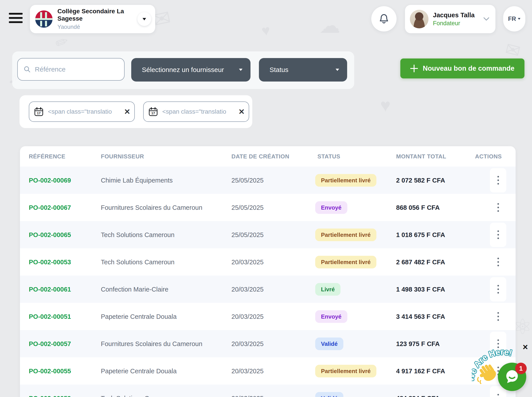 This screenshot has height=397, width=532. I want to click on supplier-dropdown-label: Sélectionnez un fournisseur, so click(183, 70).